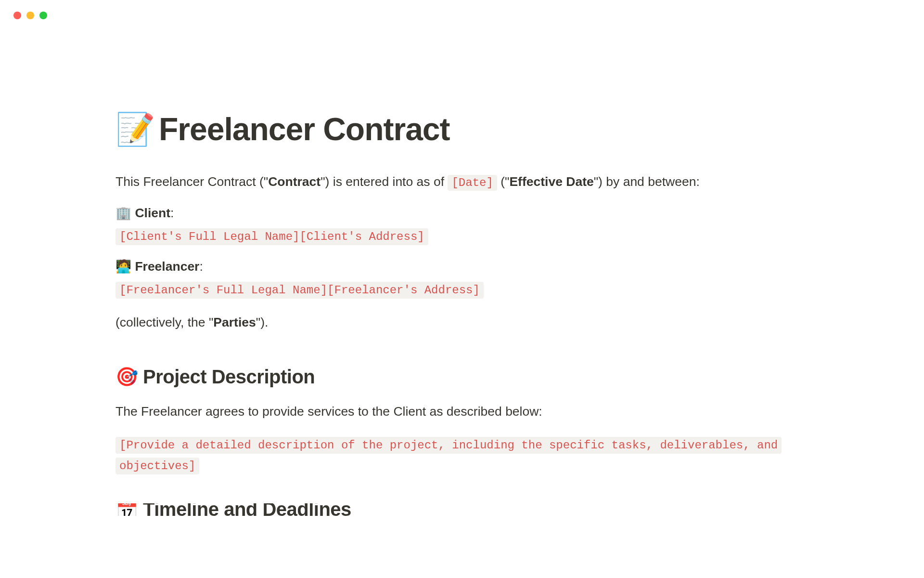  Describe the element at coordinates (462, 510) in the screenshot. I see `timeline-heading-partial: 📅 Timeline and Deadlines` at that location.